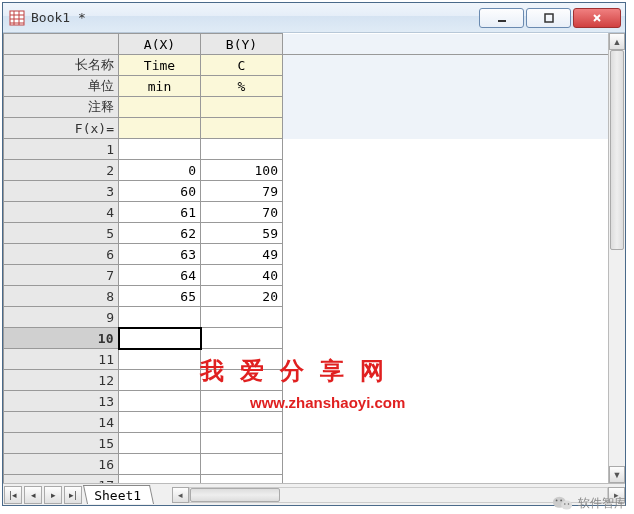 The width and height of the screenshot is (634, 514). What do you see at coordinates (180, 495) in the screenshot?
I see `scroll-left-arrow-icon: ◂` at bounding box center [180, 495].